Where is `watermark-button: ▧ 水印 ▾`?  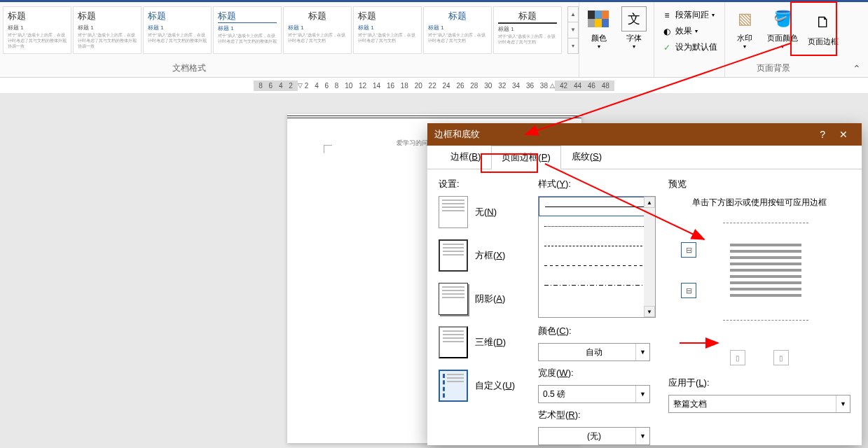 watermark-button: ▧ 水印 ▾ is located at coordinates (745, 28).